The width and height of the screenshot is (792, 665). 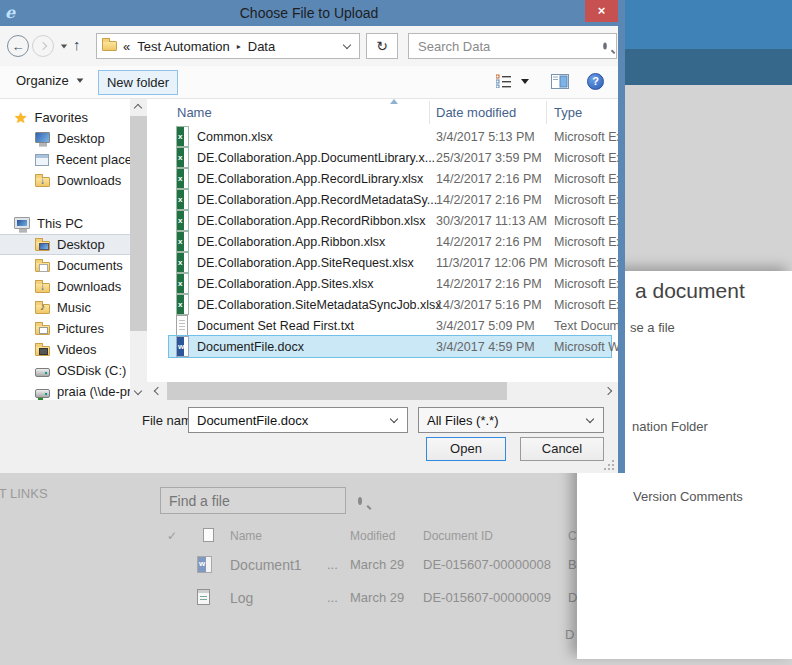 I want to click on sidebar-group-this-pc: This PC, so click(x=65, y=224).